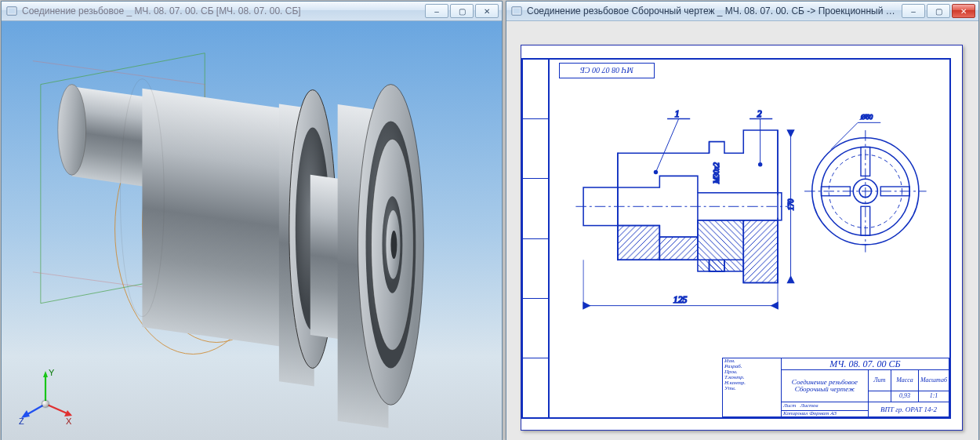  Describe the element at coordinates (760, 115) in the screenshot. I see `balloon-2: 2` at that location.